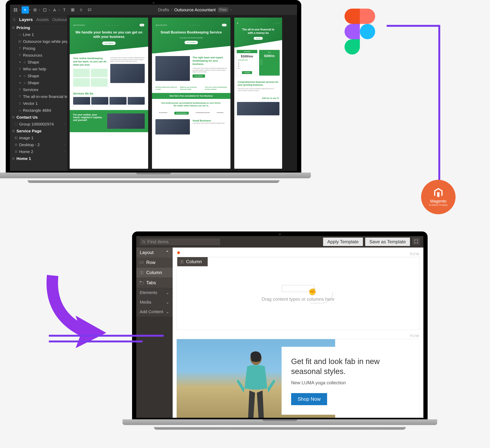 This screenshot has width=490, height=448. Describe the element at coordinates (43, 20) in the screenshot. I see `tab-assets: Assets` at that location.